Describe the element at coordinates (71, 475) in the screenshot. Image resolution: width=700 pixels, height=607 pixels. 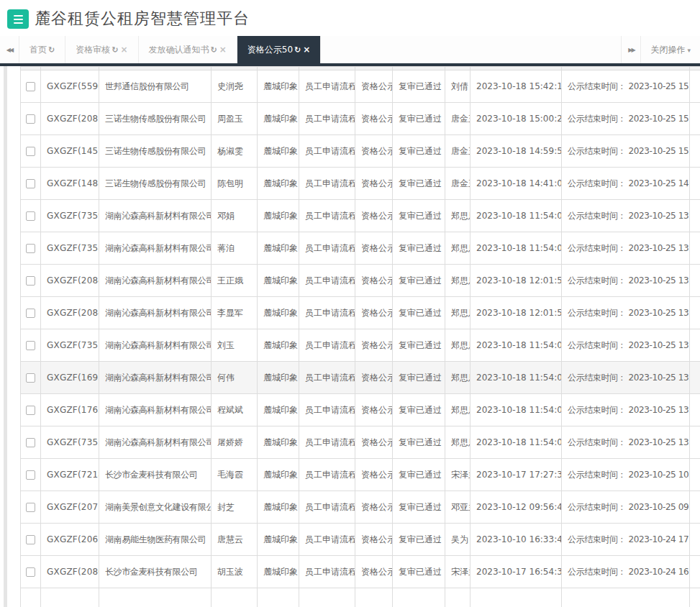
I see `row-code: GXGZF(7218)` at that location.